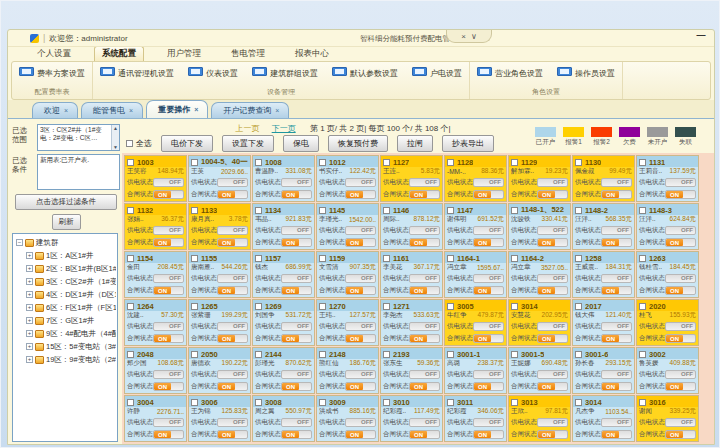 Image resolution: width=720 pixels, height=448 pixels. Describe the element at coordinates (604, 322) in the screenshot. I see `meter-card: 2017钱大伟121.40元供电状态OFF合闸状态ON` at that location.